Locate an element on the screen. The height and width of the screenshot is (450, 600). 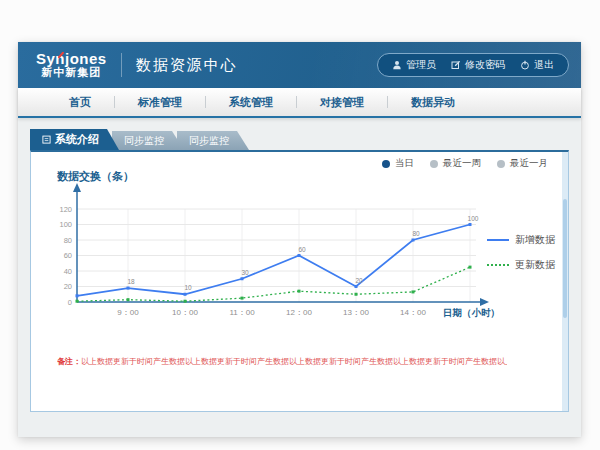
logout-label: 退出 is located at coordinates (544, 65).